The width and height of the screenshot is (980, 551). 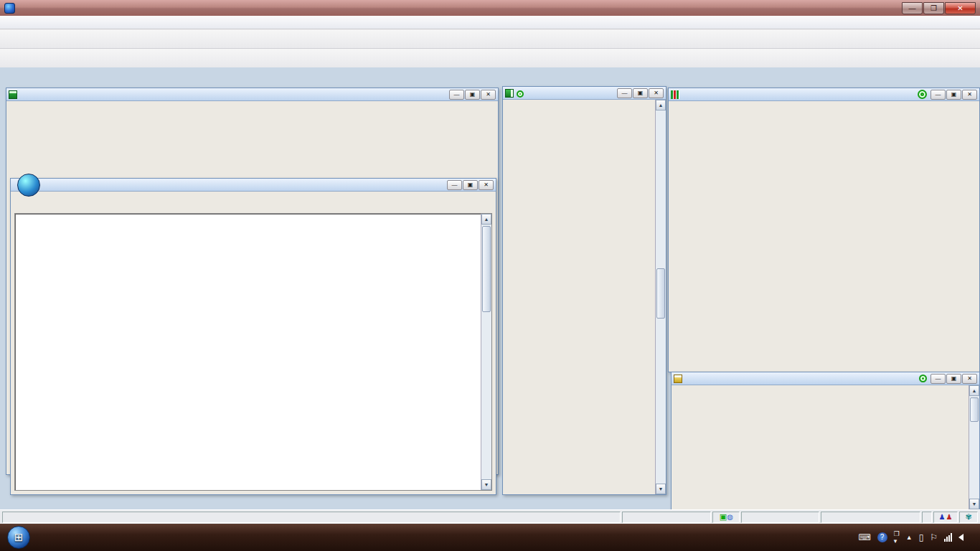 What do you see at coordinates (490, 517) in the screenshot?
I see `status-bar: ▣◍ ♟♟ ✾` at bounding box center [490, 517].